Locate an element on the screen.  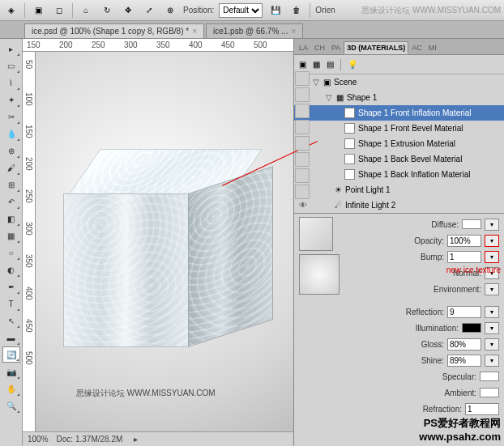
environment-texture-icon: ▾ is located at coordinates (492, 290).